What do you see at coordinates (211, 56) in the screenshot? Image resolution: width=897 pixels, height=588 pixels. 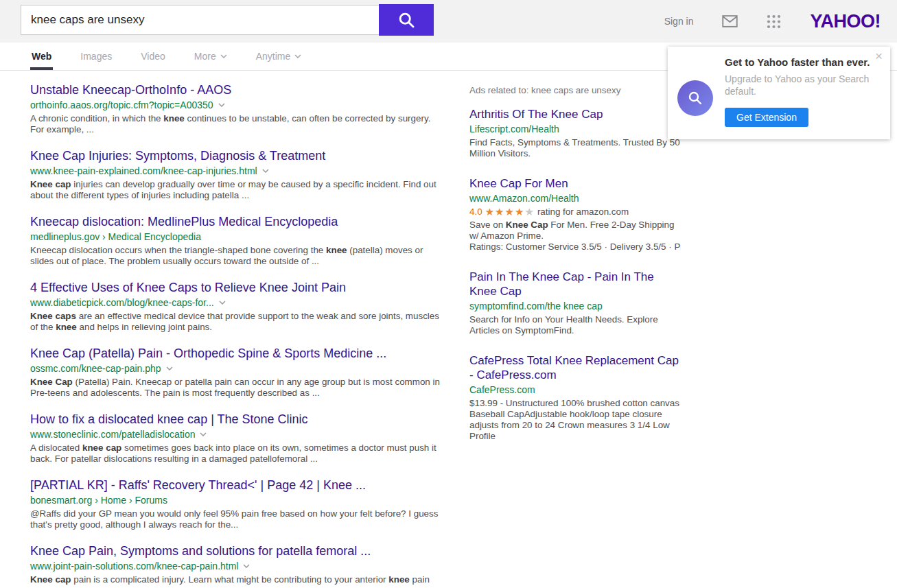 I see `tab-more: More` at bounding box center [211, 56].